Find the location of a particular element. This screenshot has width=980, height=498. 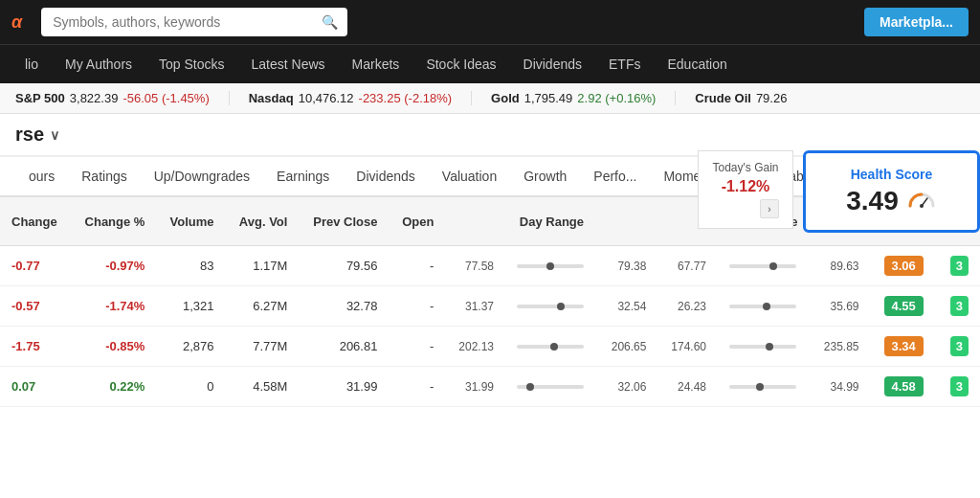

sub-nav-growth: Growth is located at coordinates (546, 176).